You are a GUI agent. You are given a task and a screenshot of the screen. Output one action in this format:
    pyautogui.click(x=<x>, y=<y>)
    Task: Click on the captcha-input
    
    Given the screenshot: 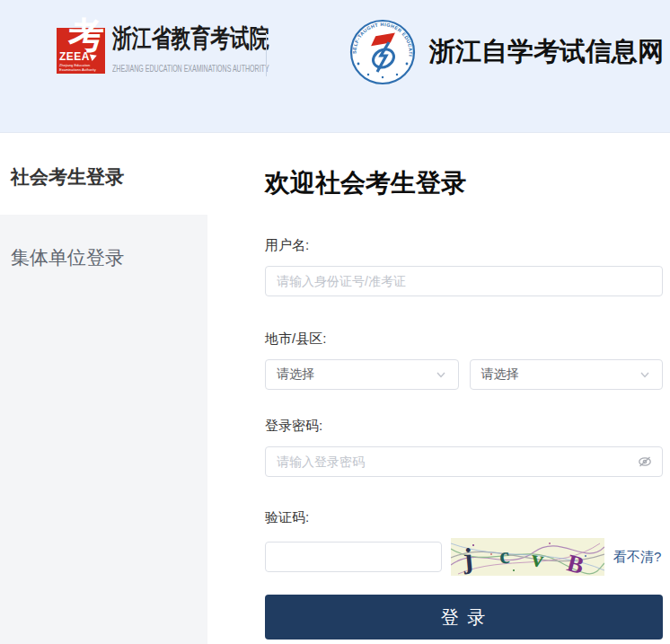 What is the action you would take?
    pyautogui.click(x=354, y=557)
    